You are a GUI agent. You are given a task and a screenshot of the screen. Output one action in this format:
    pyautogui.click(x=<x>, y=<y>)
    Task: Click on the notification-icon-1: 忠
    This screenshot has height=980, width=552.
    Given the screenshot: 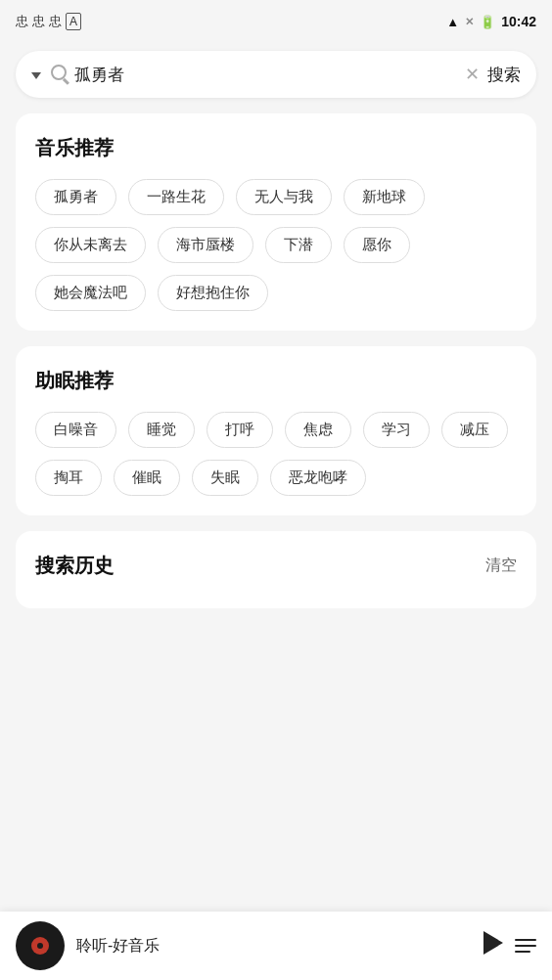 What is the action you would take?
    pyautogui.click(x=22, y=22)
    